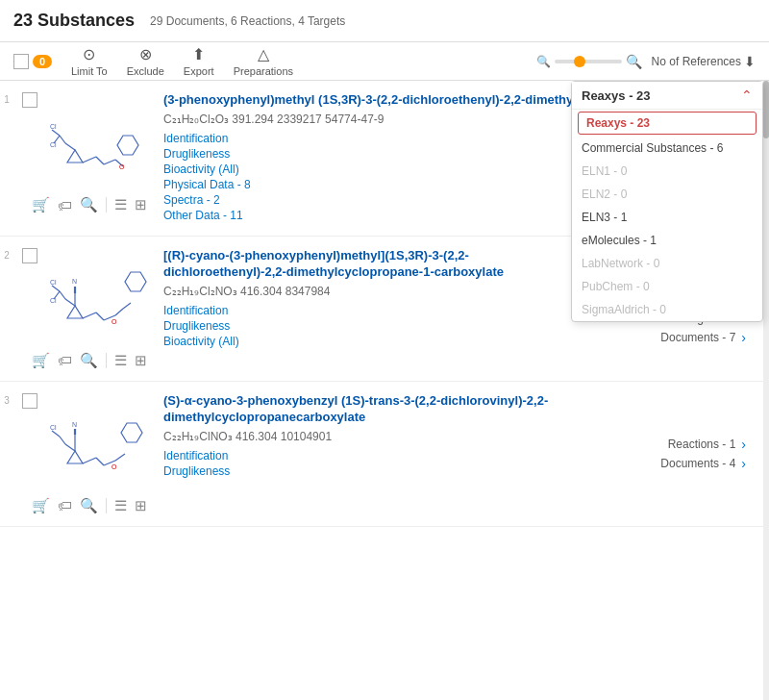  Describe the element at coordinates (671, 338) in the screenshot. I see `ref-item: Documents - 7›` at that location.